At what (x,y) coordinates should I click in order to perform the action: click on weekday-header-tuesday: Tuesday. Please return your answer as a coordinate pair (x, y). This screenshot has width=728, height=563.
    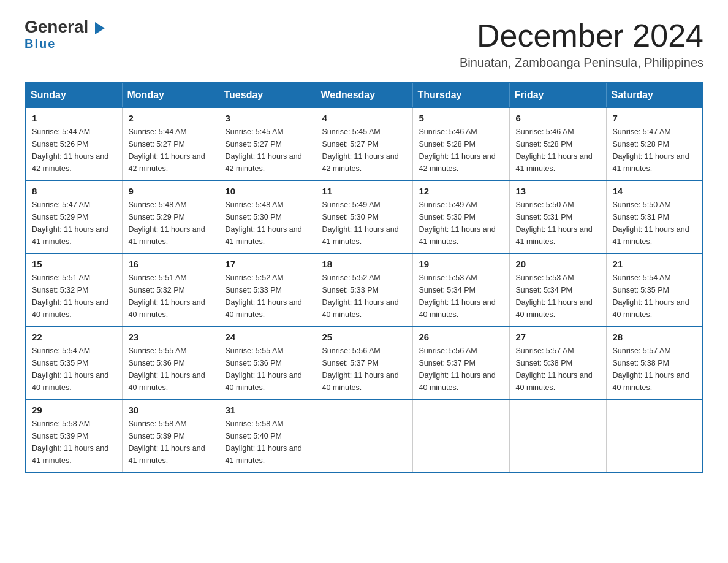
    Looking at the image, I should click on (267, 95).